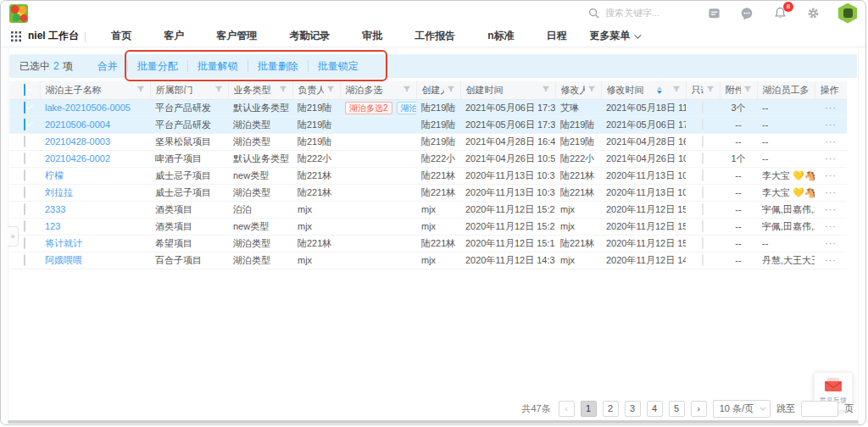 The image size is (868, 427). I want to click on user-avatar, so click(848, 14).